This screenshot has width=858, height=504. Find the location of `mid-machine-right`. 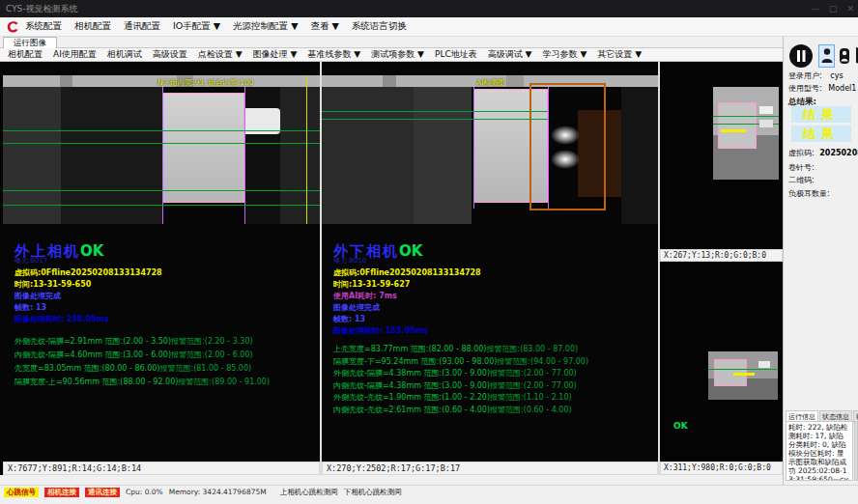

mid-machine-right is located at coordinates (640, 155).